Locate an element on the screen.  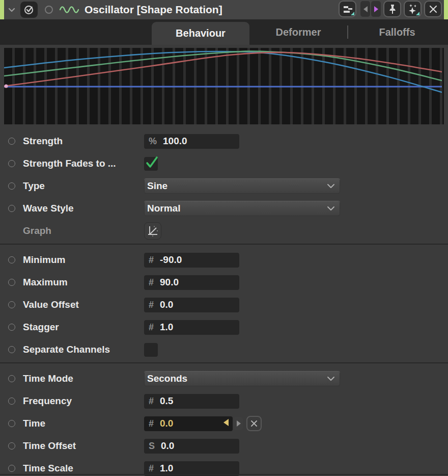
time-input-animated: # 0.0 is located at coordinates (188, 424).